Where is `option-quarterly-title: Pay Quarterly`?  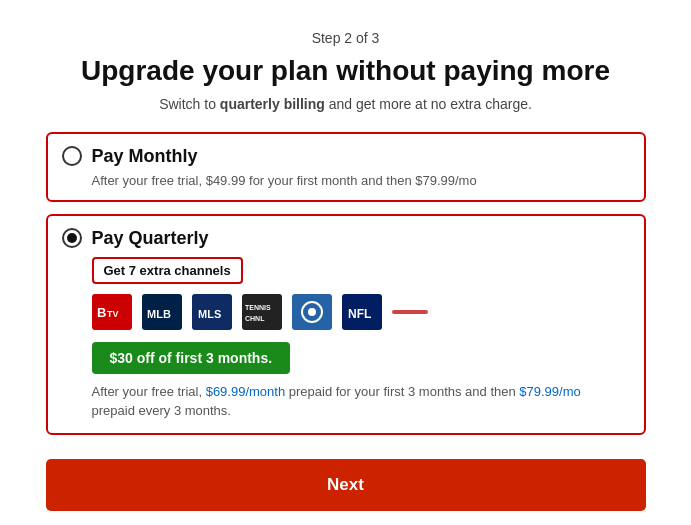
option-quarterly-title: Pay Quarterly is located at coordinates (150, 238).